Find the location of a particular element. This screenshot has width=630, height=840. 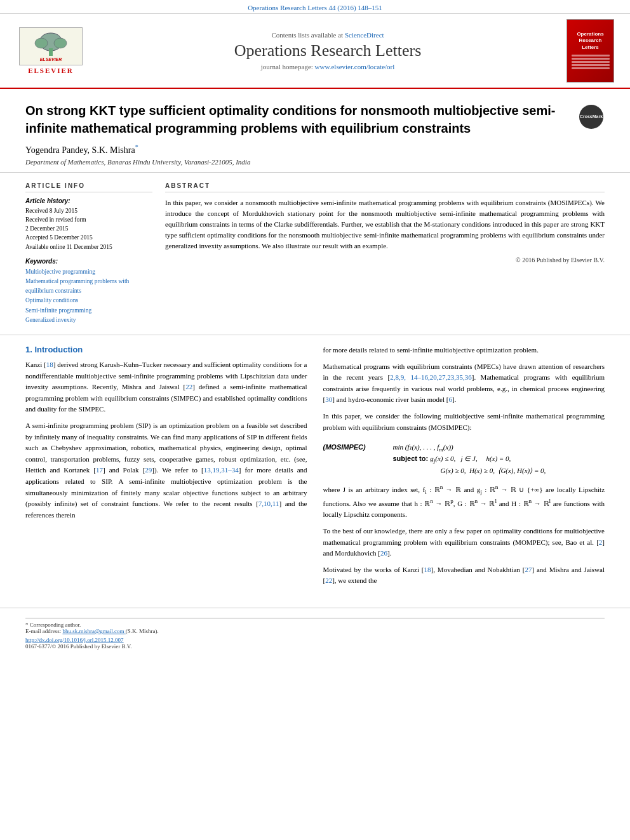

elsevier-tree-icon: ELSEVIER is located at coordinates (51, 46).